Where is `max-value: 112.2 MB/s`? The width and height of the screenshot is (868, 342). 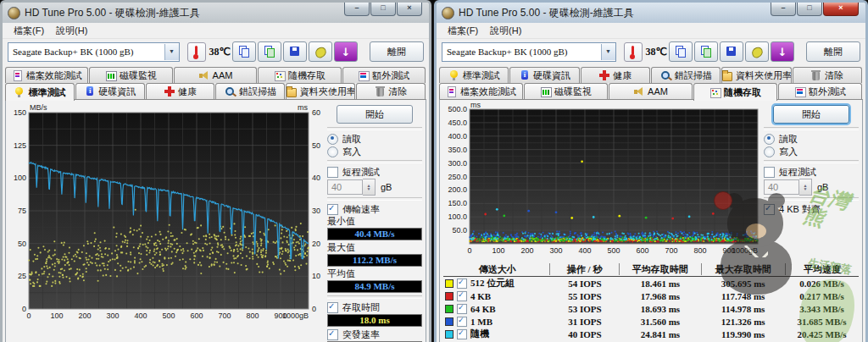 max-value: 112.2 MB/s is located at coordinates (375, 261).